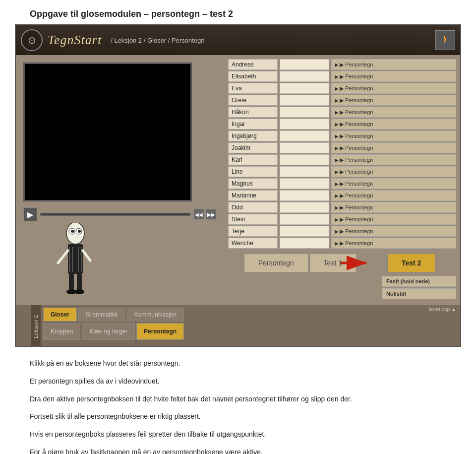  I want to click on video-screen, so click(108, 132).